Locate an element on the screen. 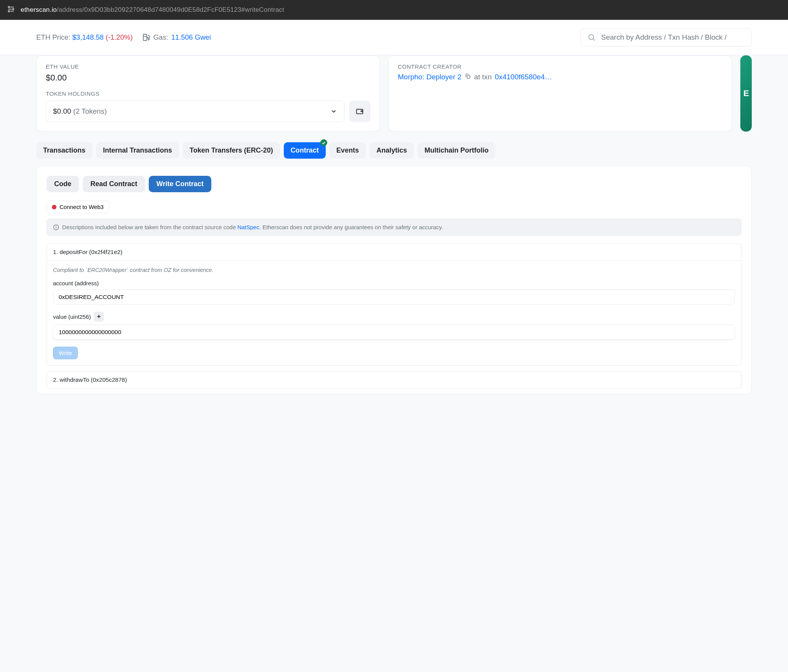 This screenshot has height=672, width=788. info-icon is located at coordinates (56, 227).